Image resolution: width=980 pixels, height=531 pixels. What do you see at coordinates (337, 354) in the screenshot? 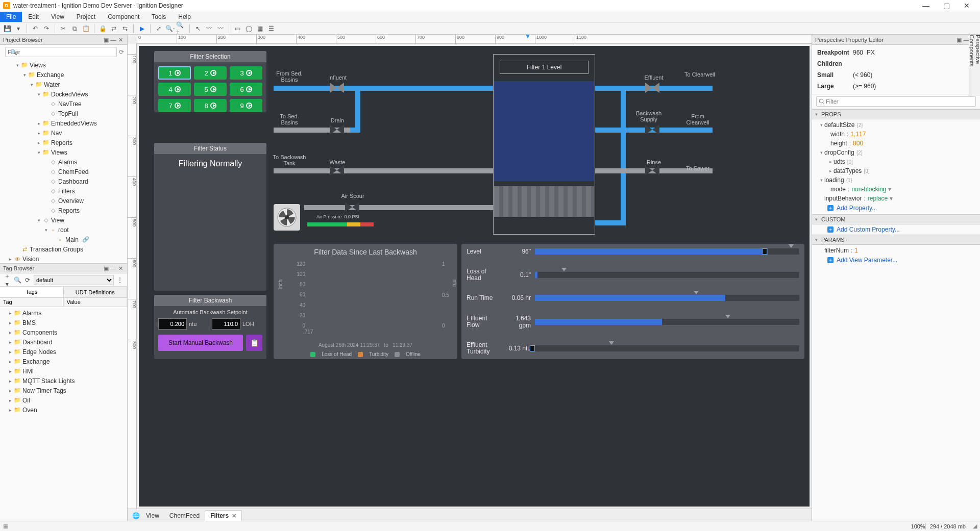
I see `legend-item: Loss of Head` at bounding box center [337, 354].